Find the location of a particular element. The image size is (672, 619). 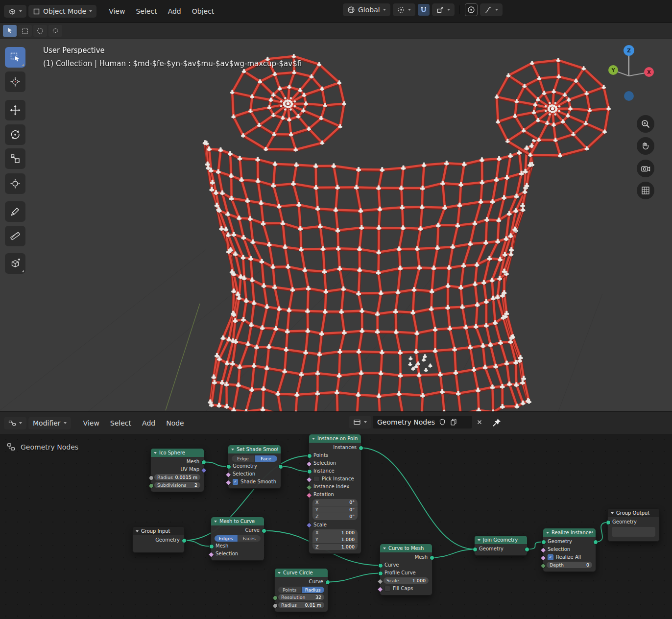

node-cc: Curve CircleCurvePointsRadiusResolution3… is located at coordinates (301, 590).